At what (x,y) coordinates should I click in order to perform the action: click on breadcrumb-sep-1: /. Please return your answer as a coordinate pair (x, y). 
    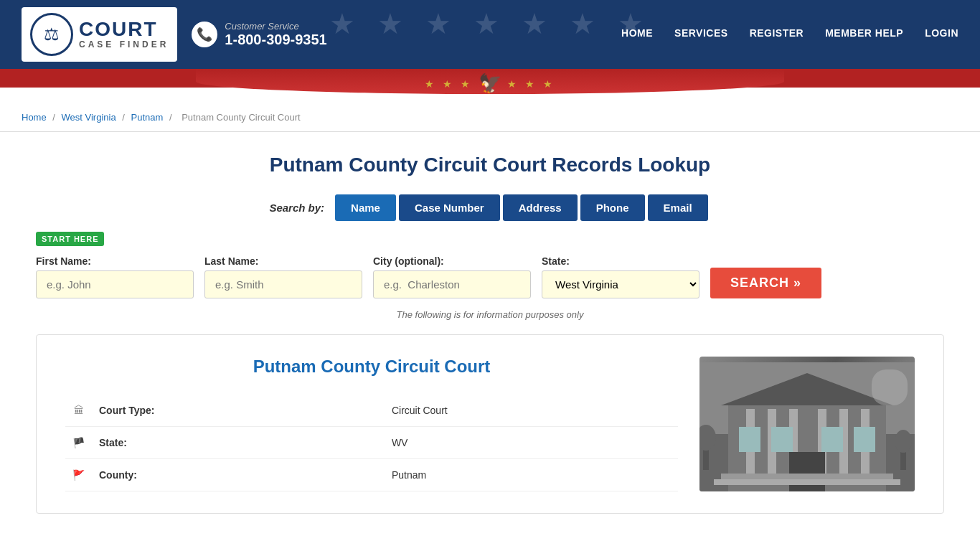
    Looking at the image, I should click on (55, 118).